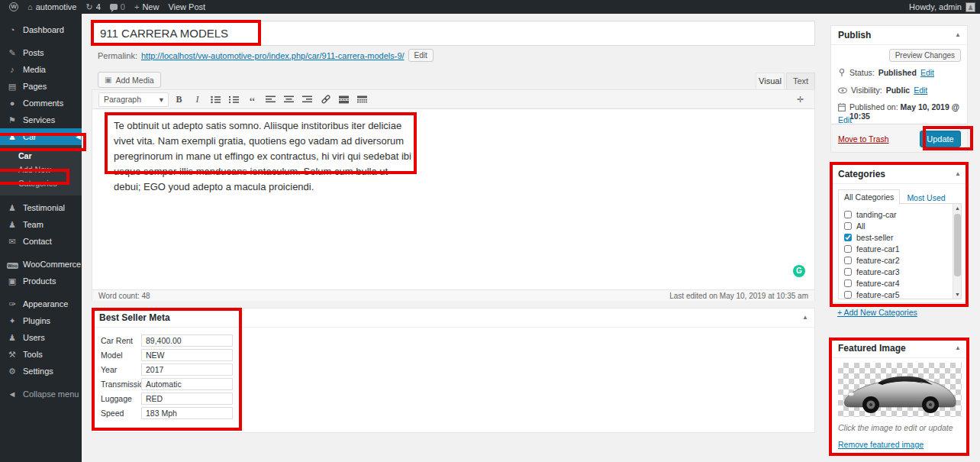  What do you see at coordinates (925, 55) in the screenshot?
I see `preview-changes-button: Preview Changes` at bounding box center [925, 55].